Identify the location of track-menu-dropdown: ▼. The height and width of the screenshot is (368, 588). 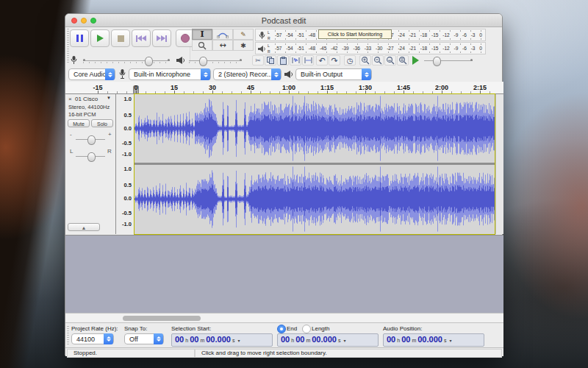
(109, 98).